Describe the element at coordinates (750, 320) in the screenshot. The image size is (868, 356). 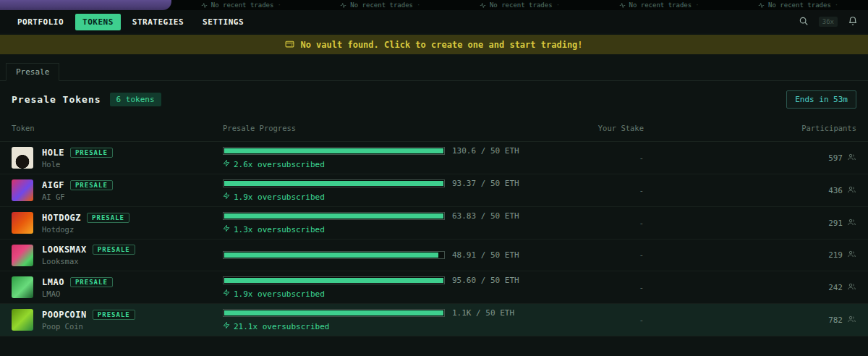
I see `participants-cell: 782` at that location.